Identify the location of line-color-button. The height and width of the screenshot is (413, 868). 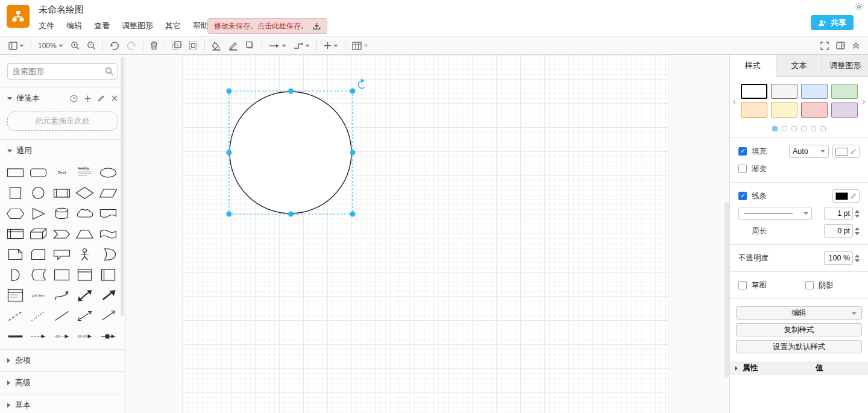
(233, 46).